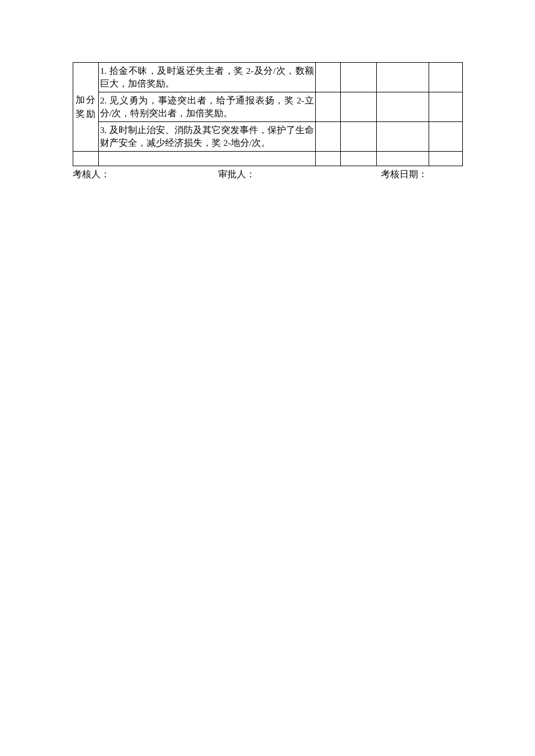  I want to click on assessment-table-wrap: 加分奖励 1. 拾金不昧，及时返还失主者，奖 2-及分/次，数额巨大，加倍奖励。…, so click(268, 114).